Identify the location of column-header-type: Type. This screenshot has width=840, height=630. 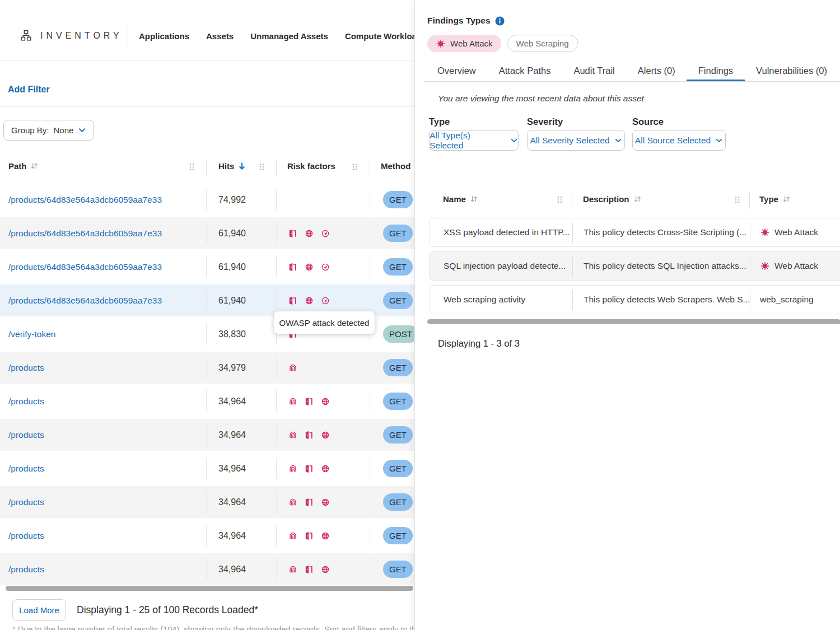
(775, 199).